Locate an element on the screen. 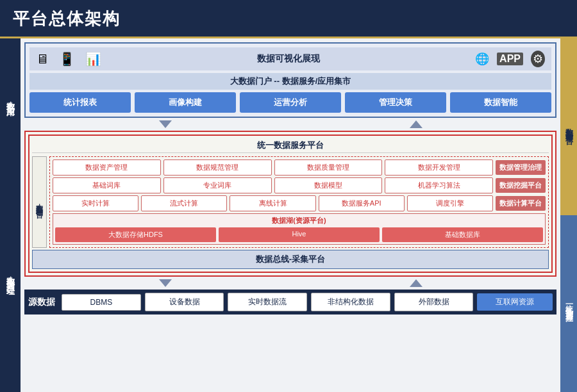 This screenshot has width=577, height=392. data-lake-section: 数据湖(资源平台) 大数据存储HDFS Hive 基础数据库 is located at coordinates (299, 229).